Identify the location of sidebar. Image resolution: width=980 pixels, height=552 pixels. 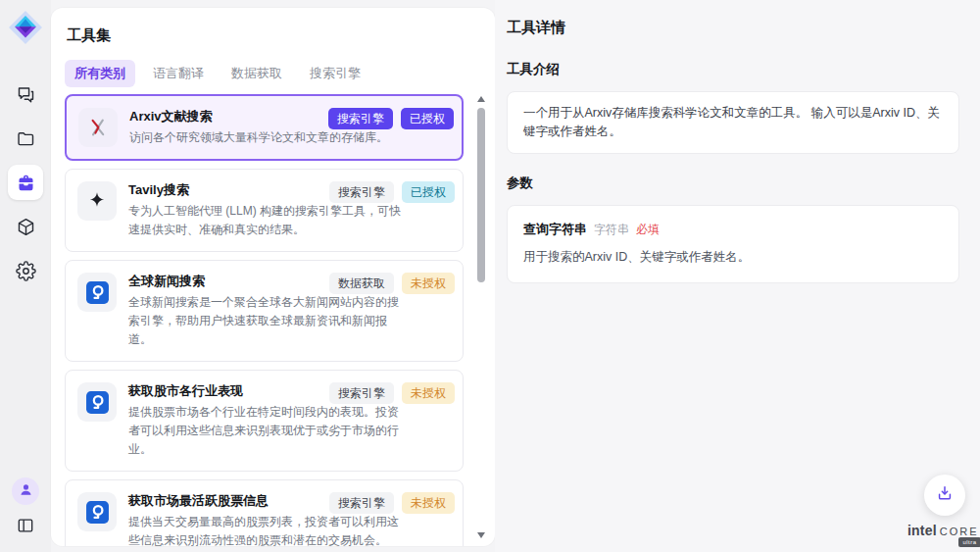
(25, 276).